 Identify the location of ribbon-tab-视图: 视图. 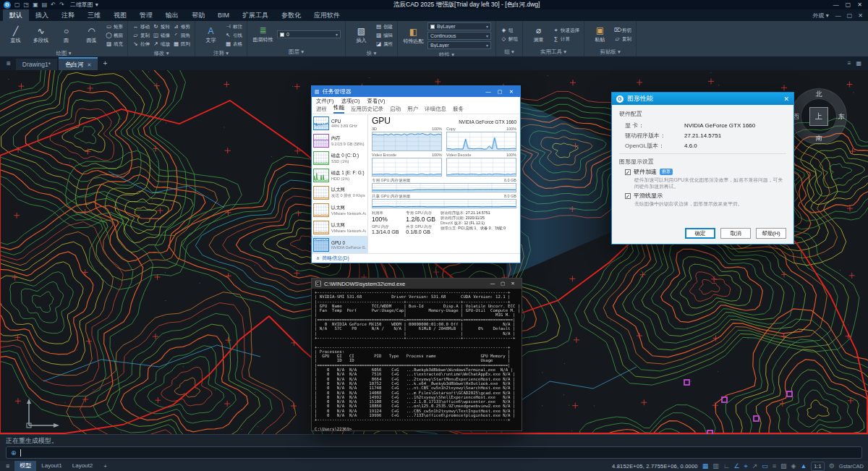
(120, 15).